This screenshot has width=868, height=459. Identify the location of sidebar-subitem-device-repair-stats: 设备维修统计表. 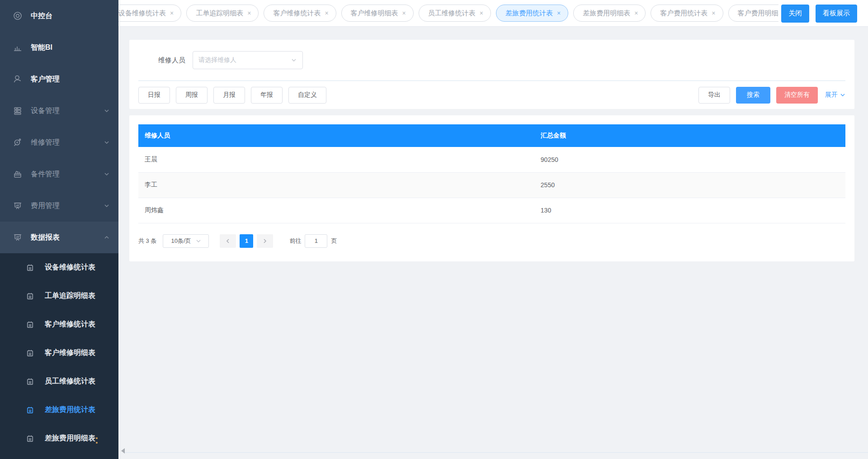
(59, 268).